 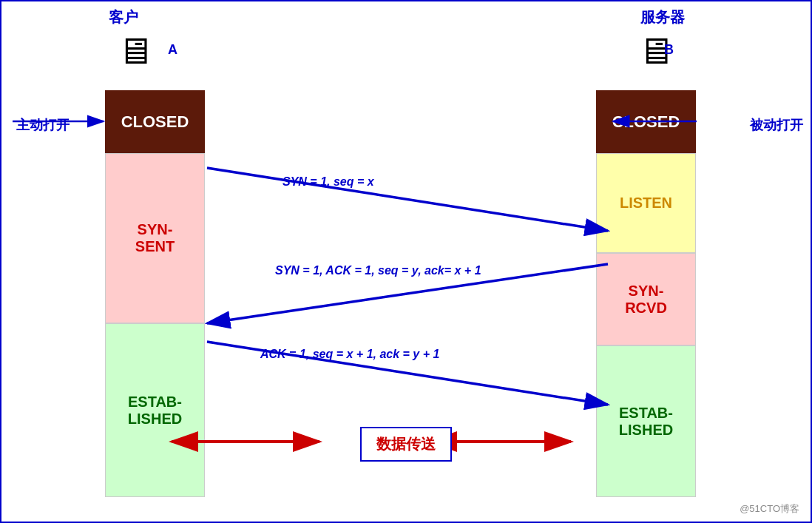 What do you see at coordinates (350, 354) in the screenshot?
I see `ack-label: ACK = 1, seq = x + 1, ack = y + 1` at bounding box center [350, 354].